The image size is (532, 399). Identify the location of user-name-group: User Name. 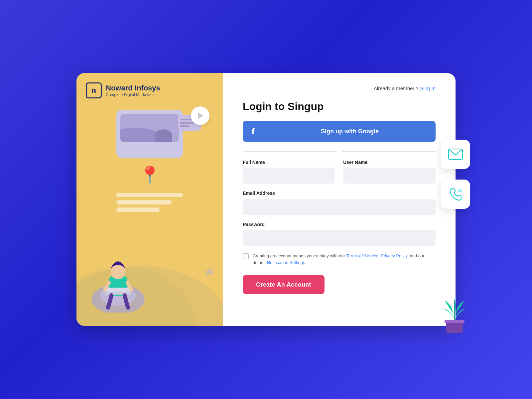
(389, 172).